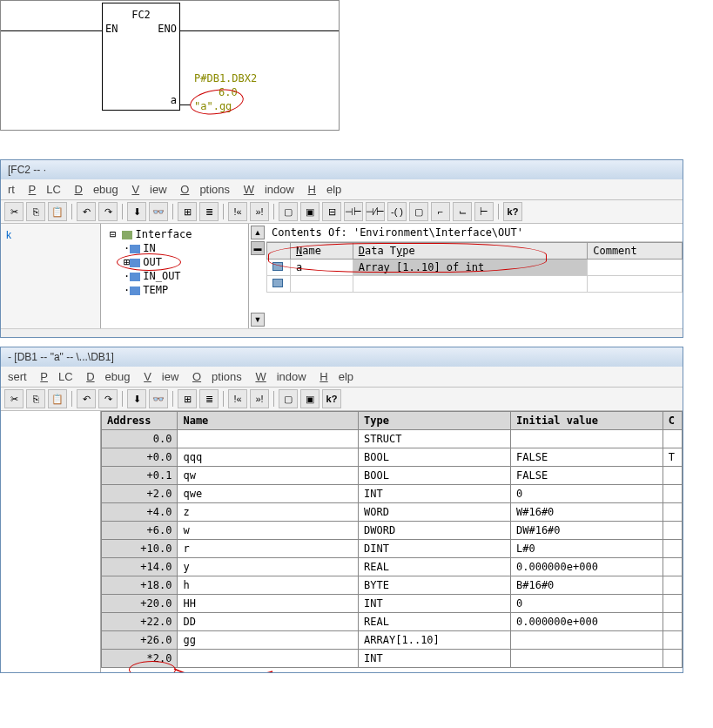 This screenshot has height=728, width=713. I want to click on branch-close-button: ⌙, so click(462, 212).